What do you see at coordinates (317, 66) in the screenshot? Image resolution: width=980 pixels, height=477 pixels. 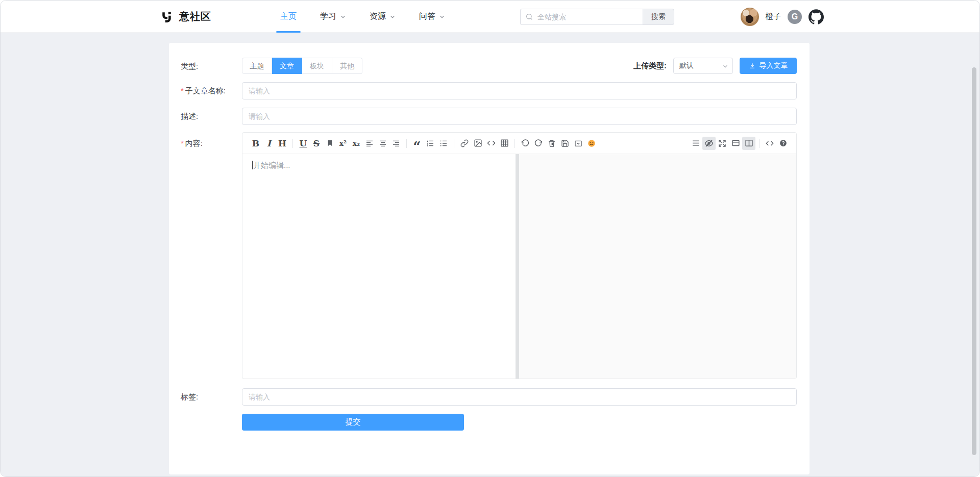 I see `type-option-board: 板块` at bounding box center [317, 66].